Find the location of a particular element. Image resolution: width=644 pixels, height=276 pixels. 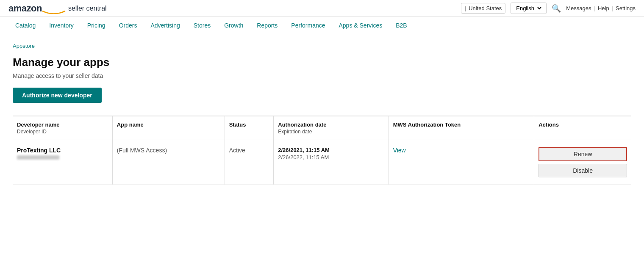

nav-bar: CatalogInventoryPricingOrdersAdvertising… is located at coordinates (322, 25).